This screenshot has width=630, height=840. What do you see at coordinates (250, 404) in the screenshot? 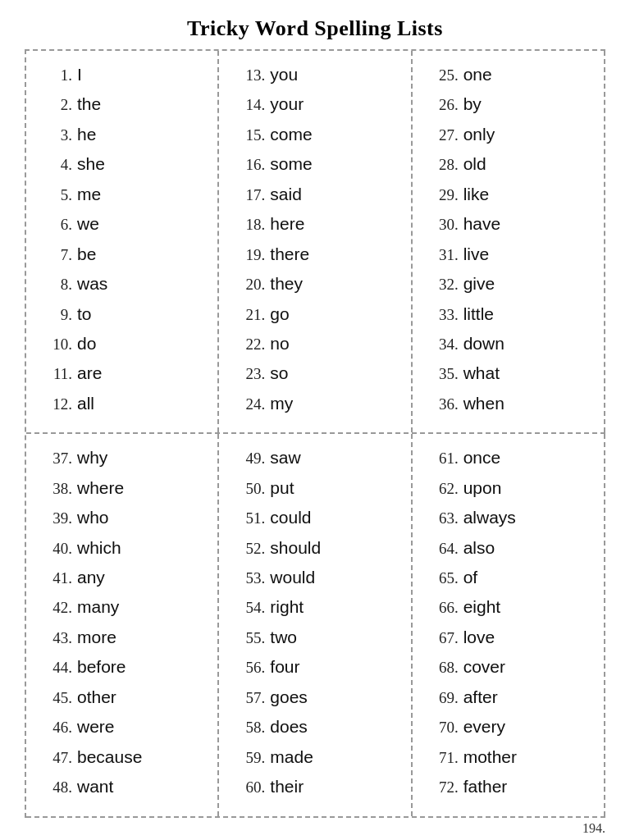
I see `word-number: 24.` at bounding box center [250, 404].